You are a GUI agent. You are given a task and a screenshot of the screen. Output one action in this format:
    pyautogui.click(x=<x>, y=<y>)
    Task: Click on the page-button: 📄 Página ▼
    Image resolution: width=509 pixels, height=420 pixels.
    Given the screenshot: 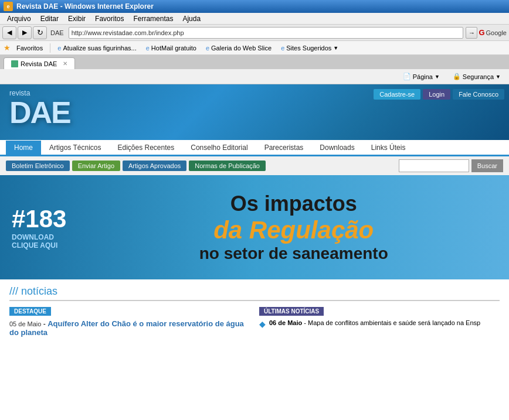 What is the action you would take?
    pyautogui.click(x=421, y=76)
    